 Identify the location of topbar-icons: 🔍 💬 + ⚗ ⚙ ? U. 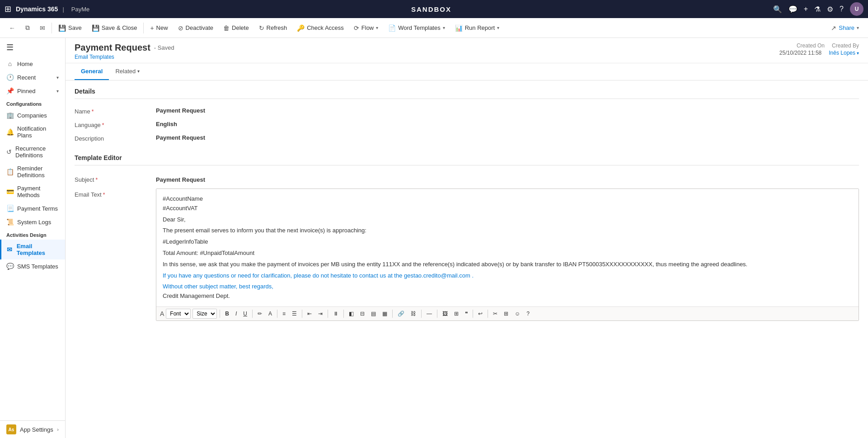
(818, 9).